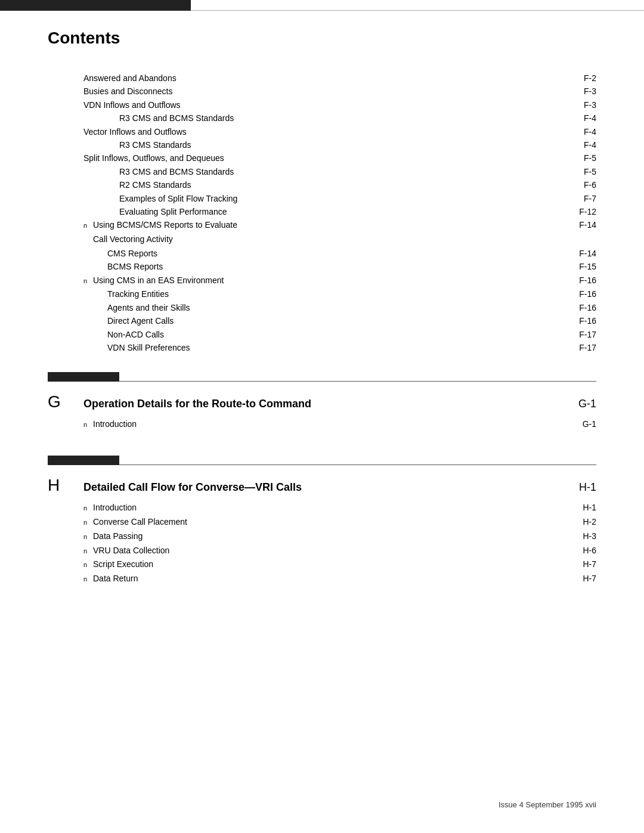  I want to click on toc-text: CMS Reports, so click(337, 253).